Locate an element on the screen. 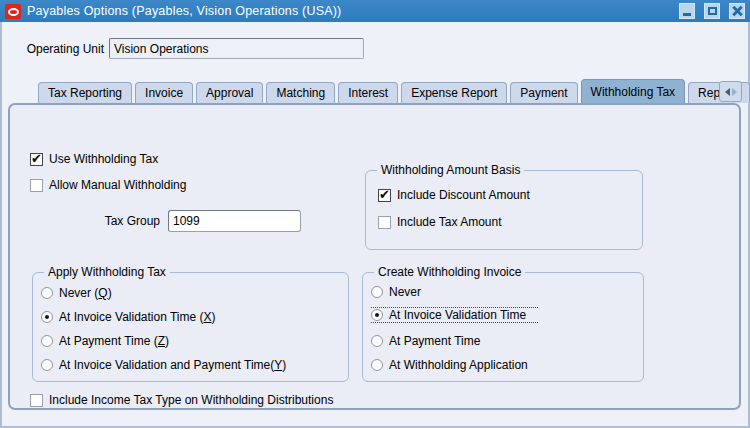  window-title: Payables Options (Payables, Vision Opera… is located at coordinates (348, 11).